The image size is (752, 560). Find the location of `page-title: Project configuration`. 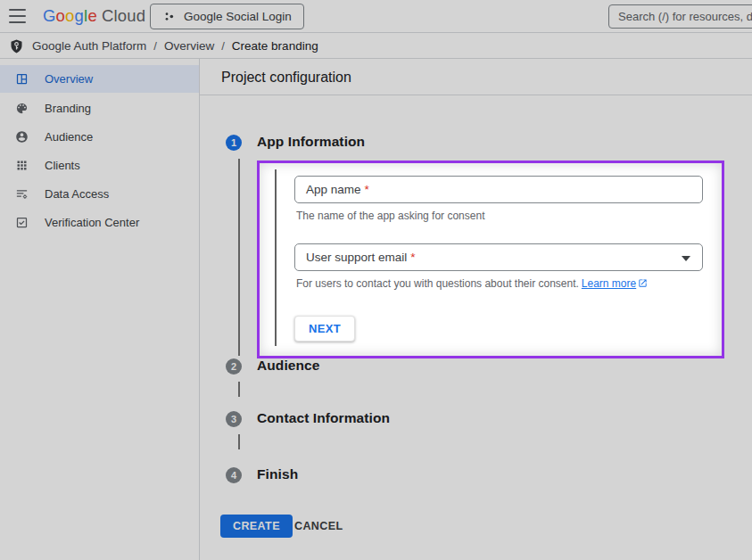

page-title: Project configuration is located at coordinates (286, 77).